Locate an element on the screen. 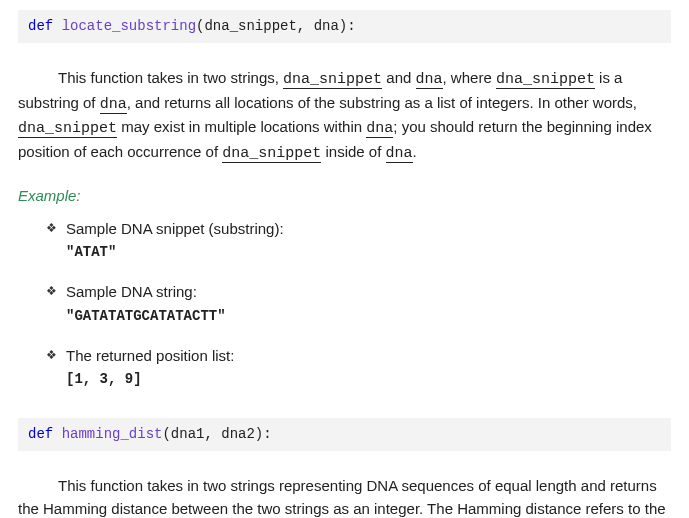 Image resolution: width=689 pixels, height=518 pixels. function-params: (dna1, dna2): is located at coordinates (216, 434).